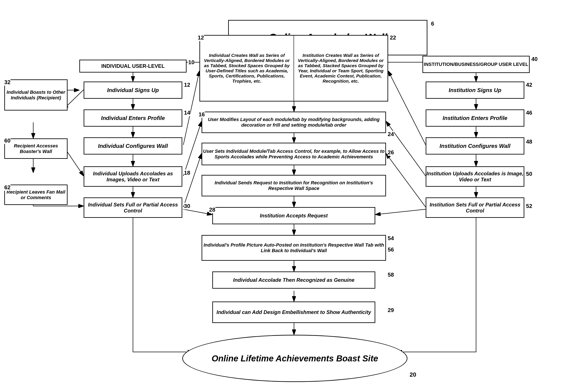  What do you see at coordinates (191, 62) in the screenshot?
I see `ref-10: 10` at bounding box center [191, 62].